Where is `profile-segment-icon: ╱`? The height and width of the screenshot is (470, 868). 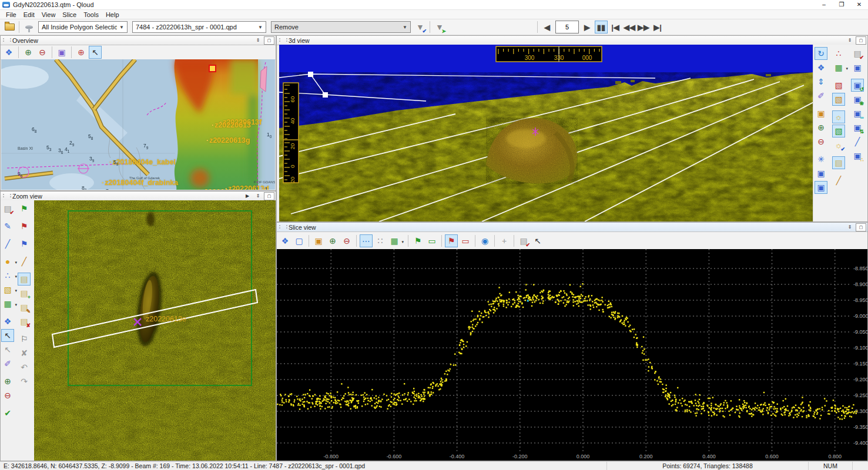 profile-segment-icon: ╱ is located at coordinates (8, 244).